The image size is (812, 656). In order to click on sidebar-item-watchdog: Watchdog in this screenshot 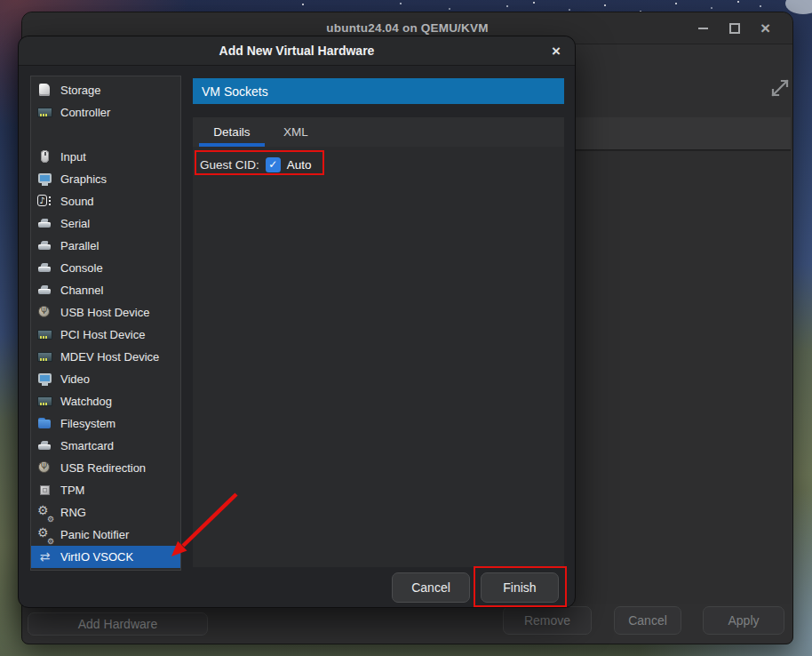, I will do `click(106, 402)`.